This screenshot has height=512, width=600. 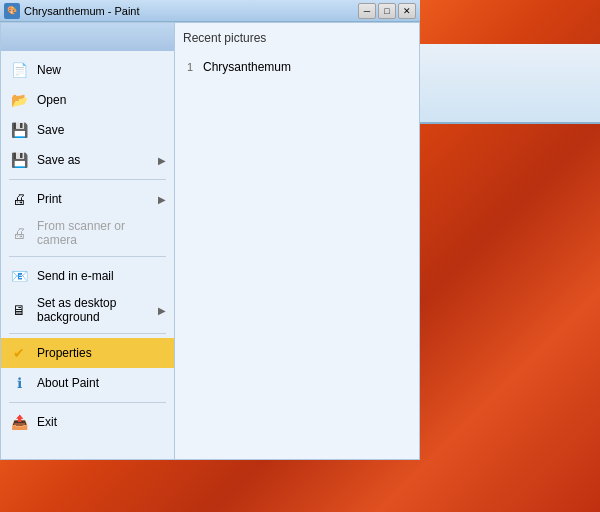 What do you see at coordinates (88, 37) in the screenshot?
I see `menu-top-bar` at bounding box center [88, 37].